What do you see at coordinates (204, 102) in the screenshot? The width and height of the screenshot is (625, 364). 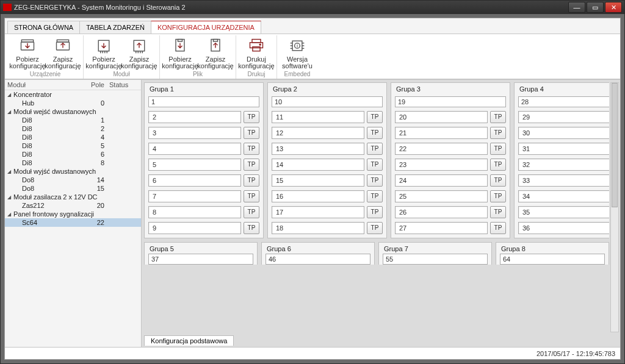 I see `group-first-value: 1` at bounding box center [204, 102].